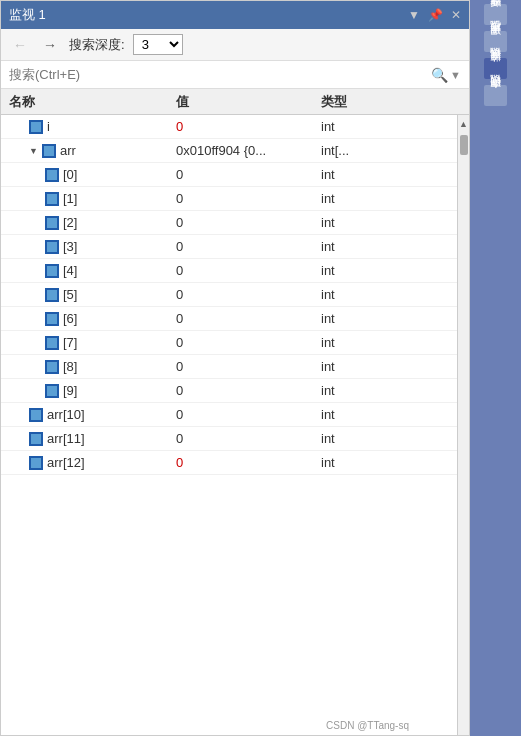 This screenshot has height=736, width=521. Describe the element at coordinates (389, 150) in the screenshot. I see `cell-type: int[...` at that location.